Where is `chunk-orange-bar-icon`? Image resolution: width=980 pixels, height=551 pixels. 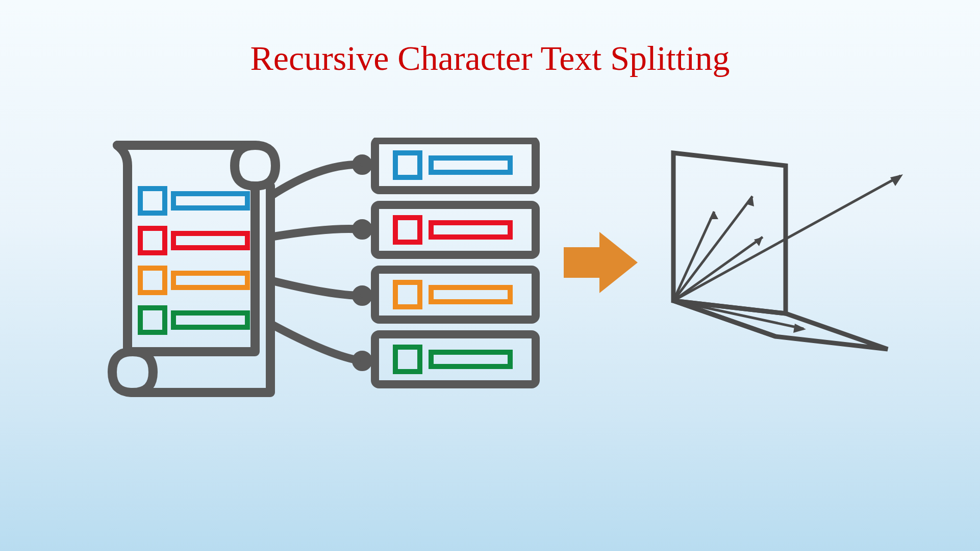 chunk-orange-bar-icon is located at coordinates (470, 295).